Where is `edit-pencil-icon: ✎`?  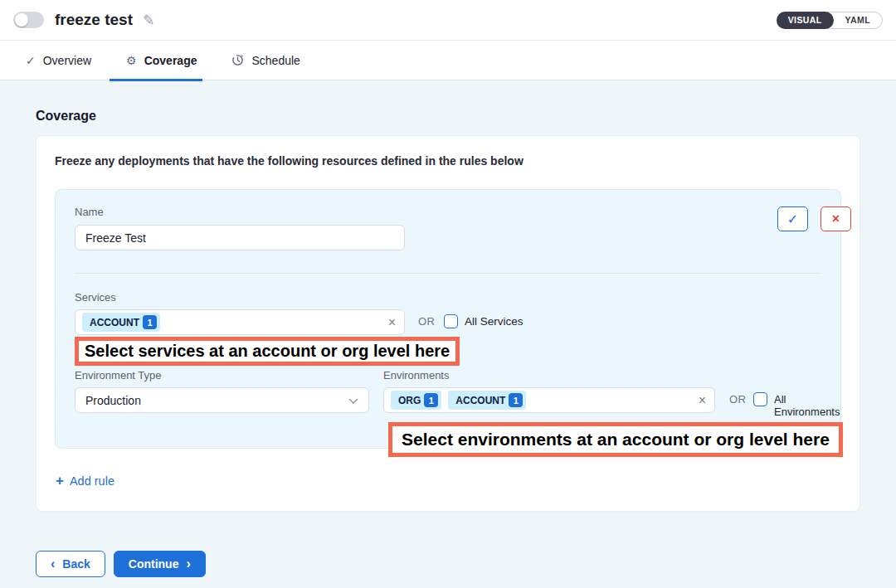 edit-pencil-icon: ✎ is located at coordinates (149, 20).